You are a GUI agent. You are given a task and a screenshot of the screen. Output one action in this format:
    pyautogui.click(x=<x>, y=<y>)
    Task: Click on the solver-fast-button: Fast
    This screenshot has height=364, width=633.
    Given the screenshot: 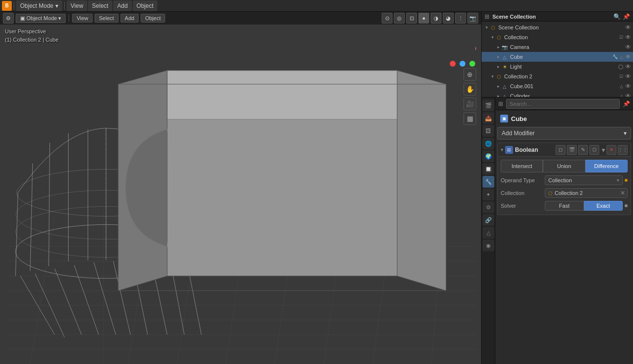 What is the action you would take?
    pyautogui.click(x=564, y=206)
    